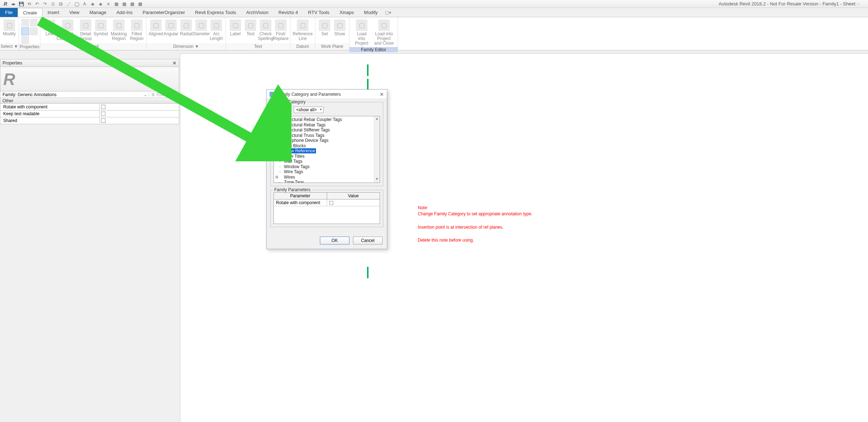 The width and height of the screenshot is (868, 422). I want to click on ribbon-button: ▢Label, so click(235, 28).